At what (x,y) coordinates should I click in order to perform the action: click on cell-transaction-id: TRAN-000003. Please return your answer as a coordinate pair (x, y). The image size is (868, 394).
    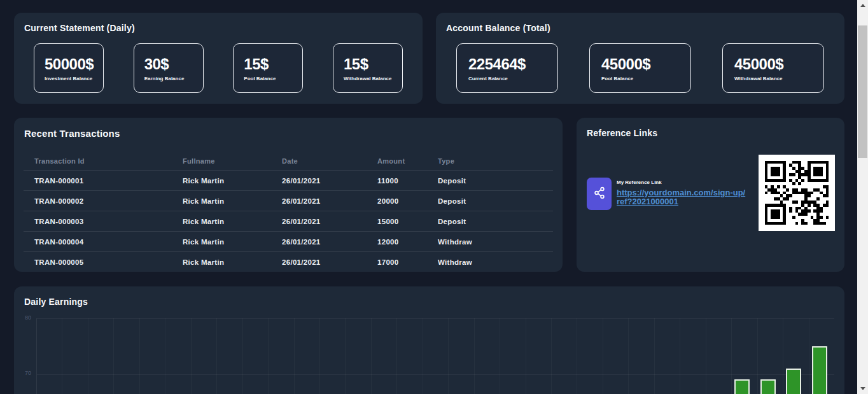
    Looking at the image, I should click on (108, 222).